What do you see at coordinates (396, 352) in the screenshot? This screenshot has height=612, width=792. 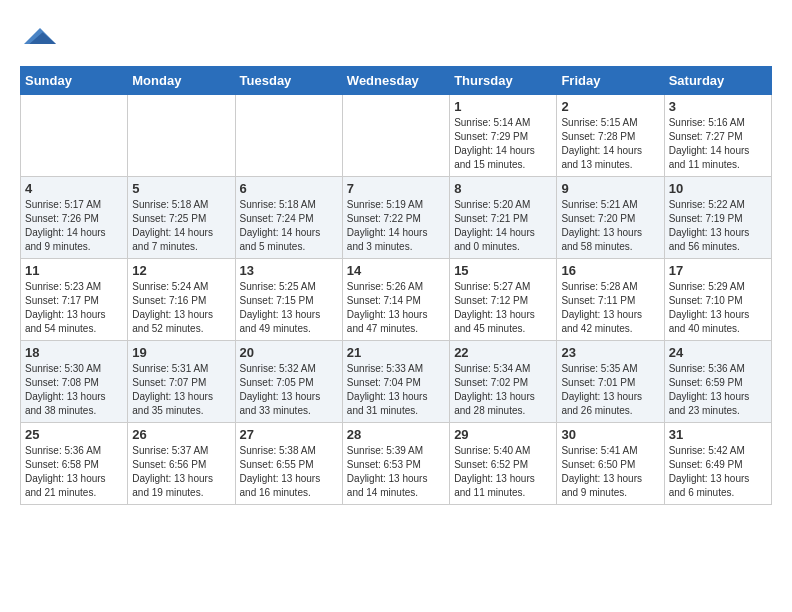 I see `day-number: 21` at bounding box center [396, 352].